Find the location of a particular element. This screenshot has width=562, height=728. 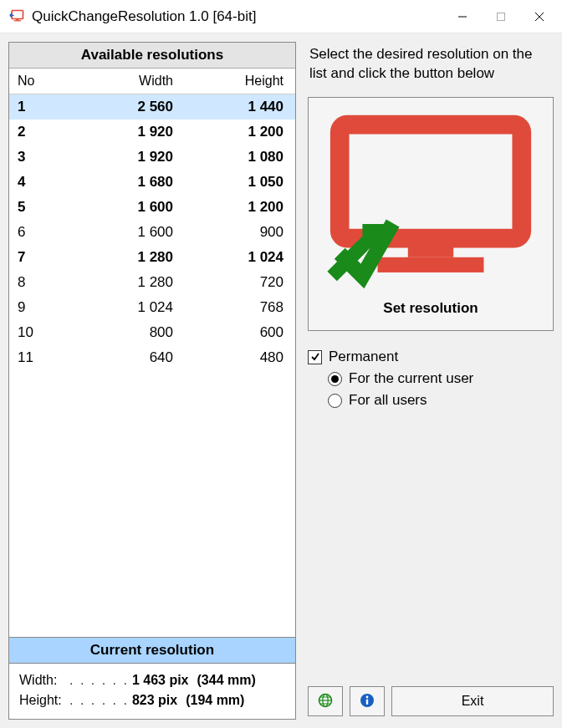

table-row: 11640480 is located at coordinates (152, 358).